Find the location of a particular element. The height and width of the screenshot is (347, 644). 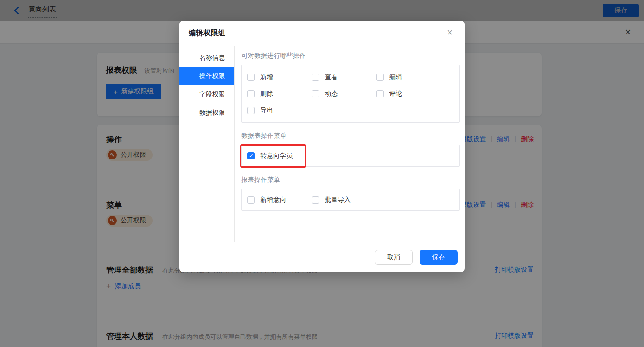

checkbox-item-batch-import: 批量导入 is located at coordinates (344, 200).